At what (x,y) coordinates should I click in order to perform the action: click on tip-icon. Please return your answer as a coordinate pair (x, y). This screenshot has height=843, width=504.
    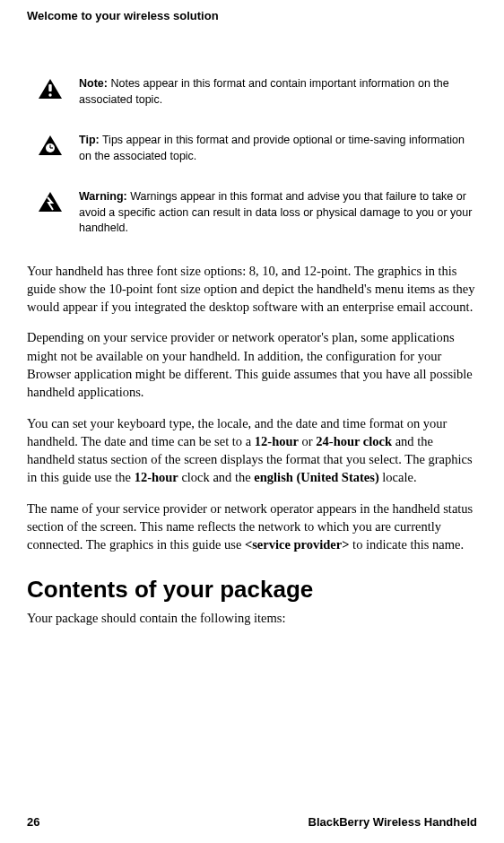
    Looking at the image, I should click on (50, 145).